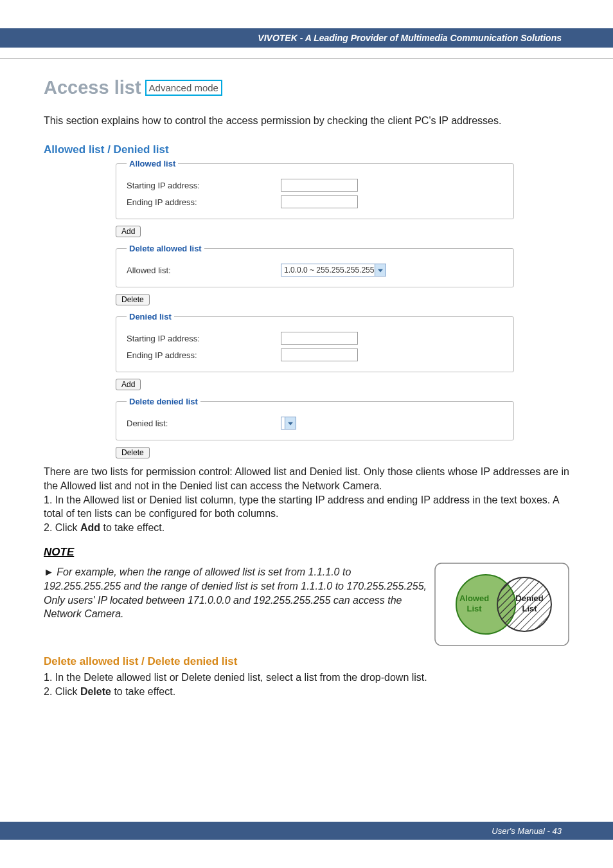 Image resolution: width=613 pixels, height=868 pixels. Describe the element at coordinates (204, 270) in the screenshot. I see `delete-allowed-label: Allowed list:` at that location.